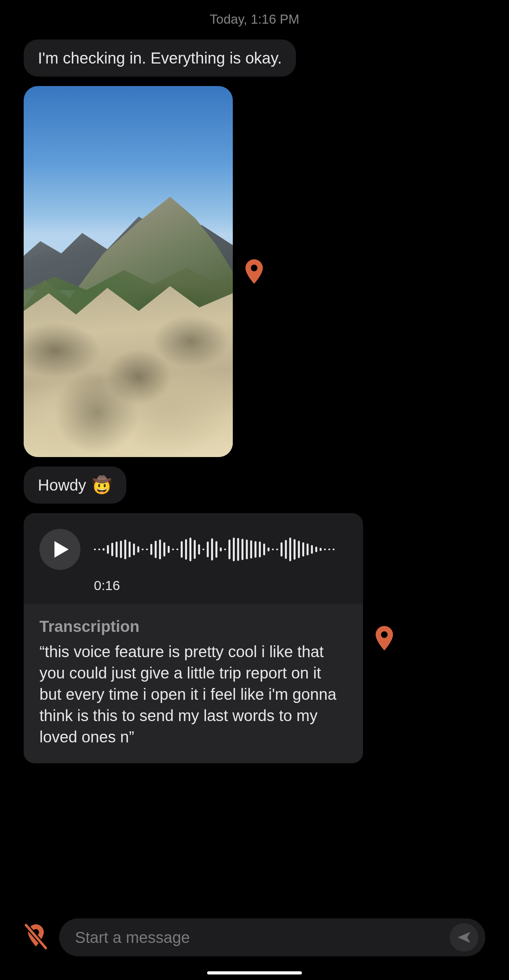  I want to click on message-input: Start a message, so click(272, 937).